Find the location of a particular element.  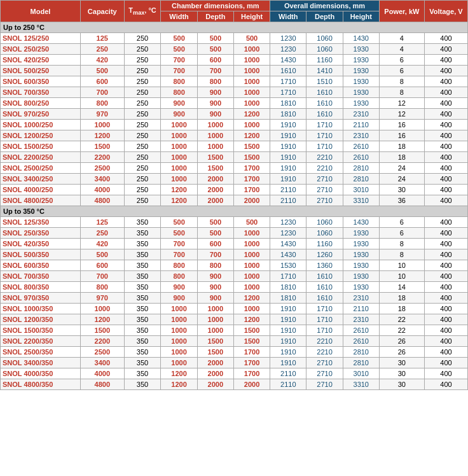

table-cell: SNOL 420/350 is located at coordinates (41, 244).